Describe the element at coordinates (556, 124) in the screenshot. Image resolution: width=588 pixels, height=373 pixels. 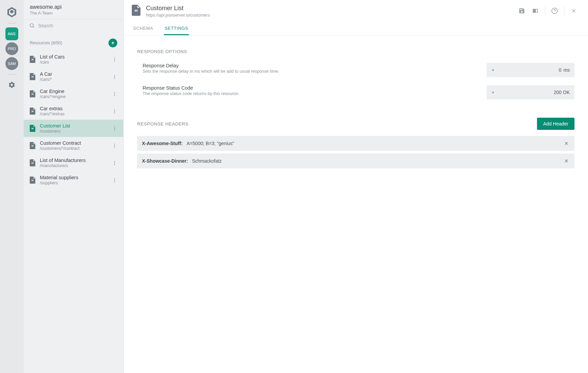
I see `add-header-button: Add Header` at that location.